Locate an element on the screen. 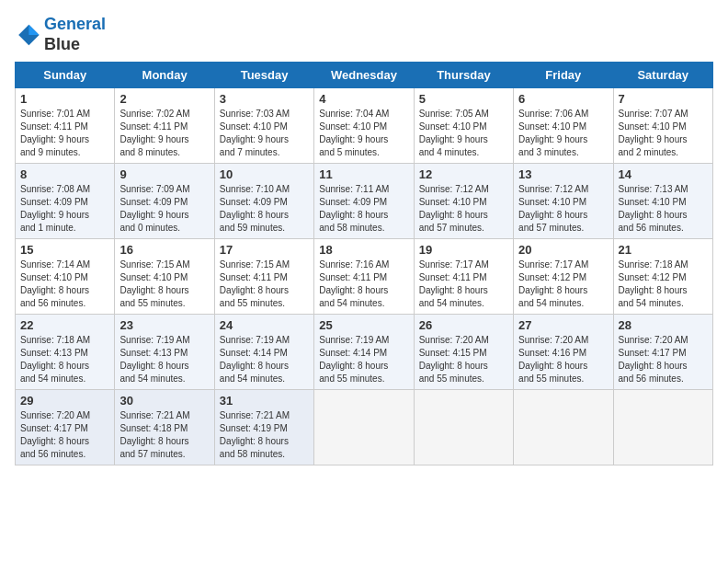 The image size is (728, 563). logo: General Blue is located at coordinates (61, 35).